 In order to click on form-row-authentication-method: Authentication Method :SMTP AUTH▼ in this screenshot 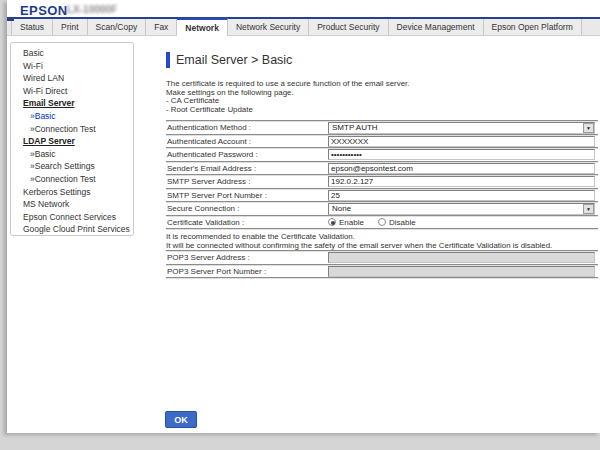, I will do `click(382, 127)`.